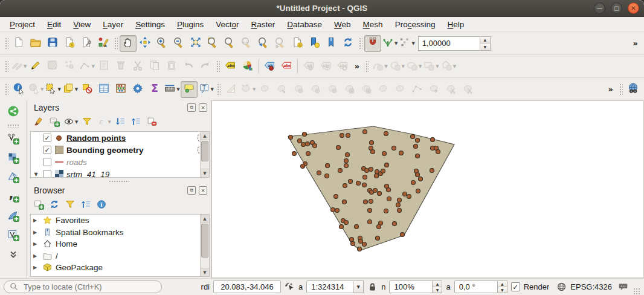 The image size is (644, 295). What do you see at coordinates (407, 44) in the screenshot?
I see `snapping-on-intersection-button: ▼` at bounding box center [407, 44].